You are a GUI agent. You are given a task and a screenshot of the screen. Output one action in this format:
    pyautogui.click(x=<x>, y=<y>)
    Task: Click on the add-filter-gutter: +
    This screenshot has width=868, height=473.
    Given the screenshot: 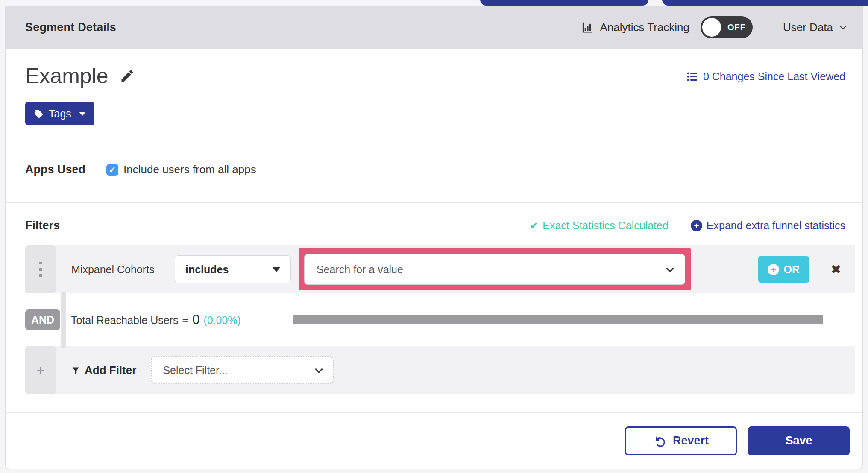 What is the action you would take?
    pyautogui.click(x=41, y=370)
    